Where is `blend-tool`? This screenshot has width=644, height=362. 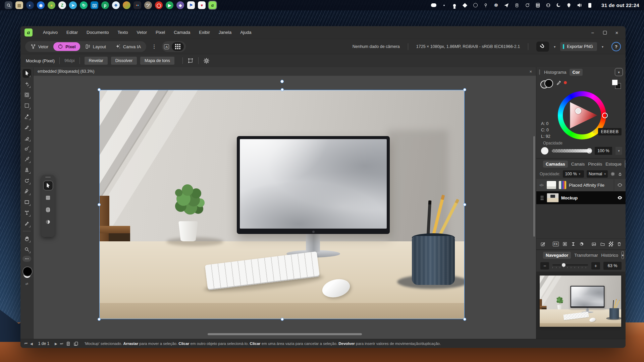 blend-tool is located at coordinates (27, 181).